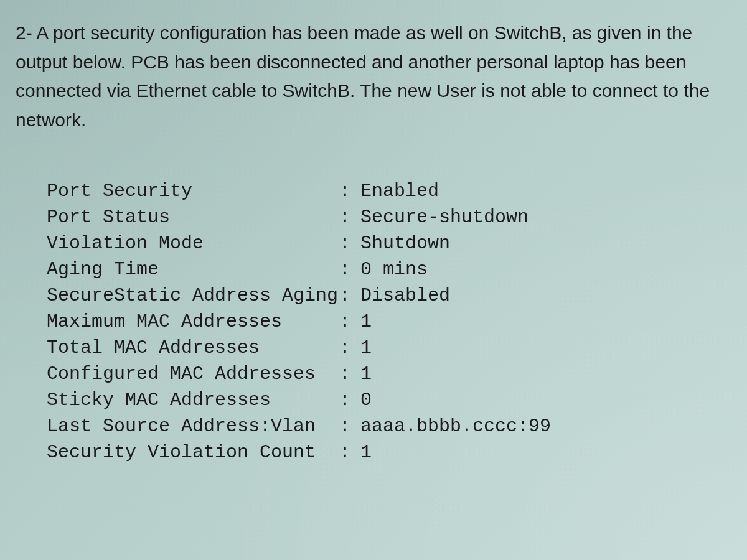 This screenshot has width=747, height=560. Describe the element at coordinates (546, 269) in the screenshot. I see `output-value: 0 mins` at that location.